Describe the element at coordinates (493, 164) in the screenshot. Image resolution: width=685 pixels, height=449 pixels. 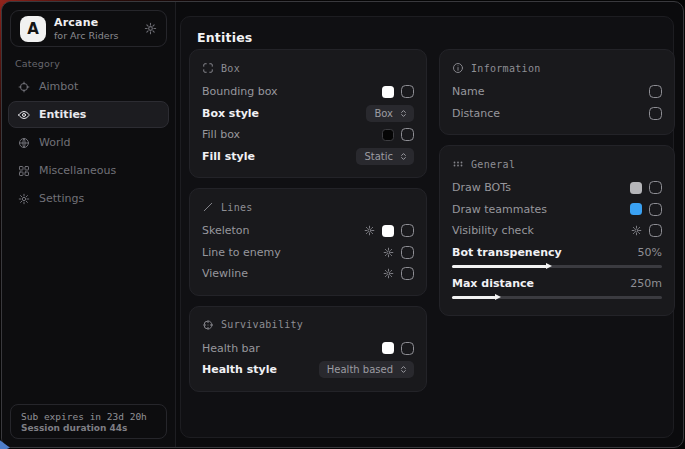
I see `panel-title: General` at that location.